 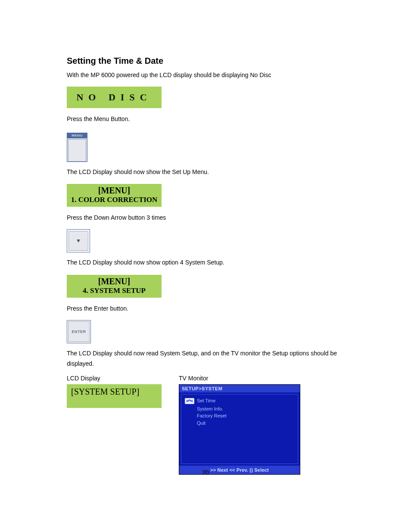 I want to click on down-arrow-icon, so click(x=78, y=241).